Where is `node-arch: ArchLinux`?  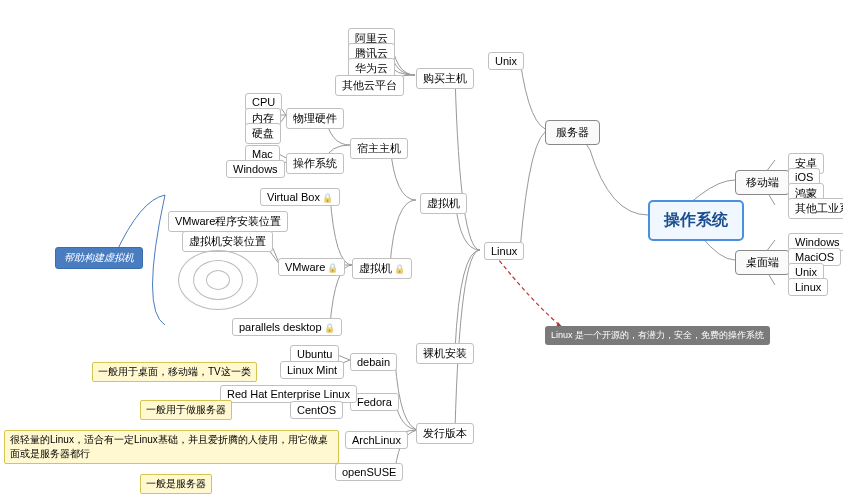 node-arch: ArchLinux is located at coordinates (376, 440).